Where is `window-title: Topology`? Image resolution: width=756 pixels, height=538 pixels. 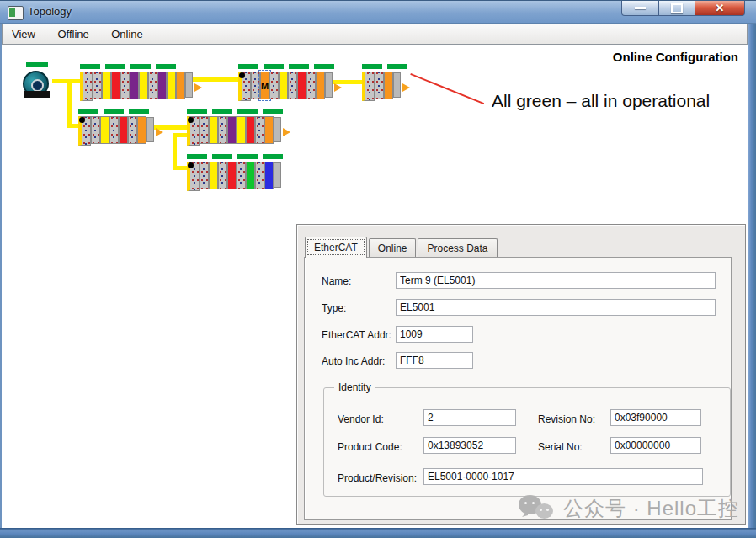
window-title: Topology is located at coordinates (50, 12).